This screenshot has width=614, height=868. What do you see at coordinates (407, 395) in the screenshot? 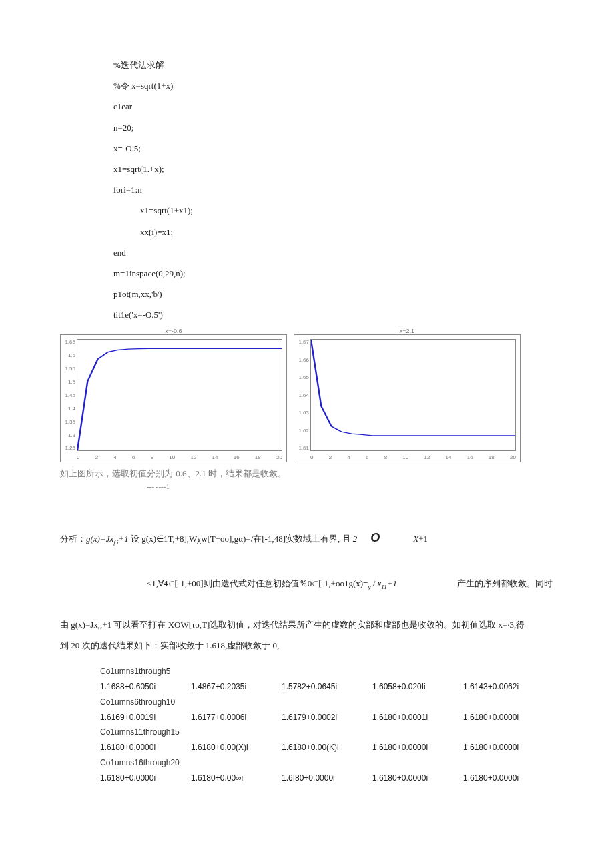
I see `chart-right: x=2.1 1.67 1.66 1.65 1.64 1.63 1.62 1.61` at bounding box center [407, 395].